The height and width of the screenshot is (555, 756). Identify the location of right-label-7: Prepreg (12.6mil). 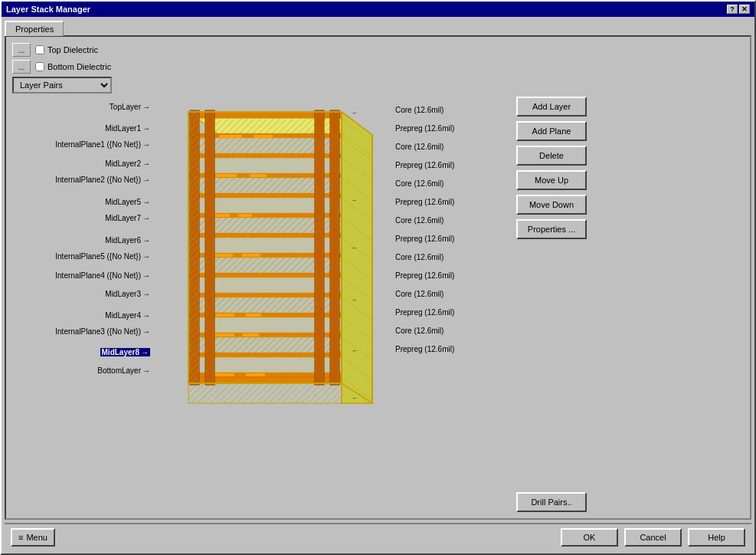
(424, 239).